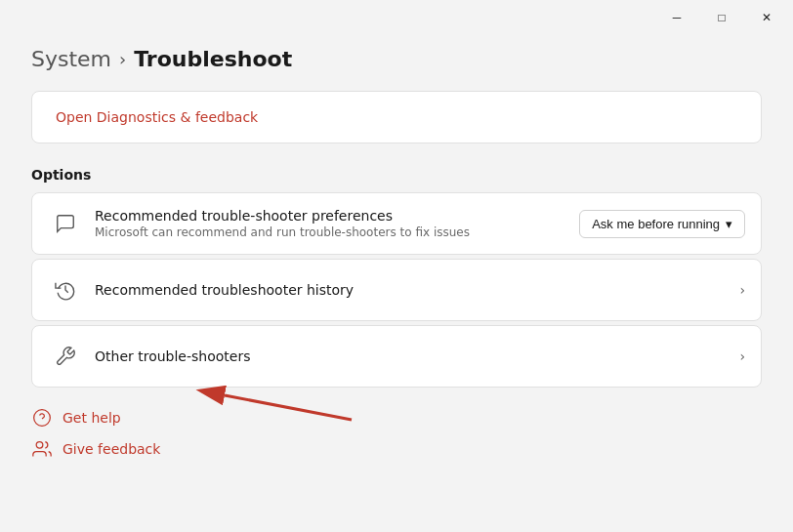  What do you see at coordinates (96, 449) in the screenshot?
I see `give-feedback-link: Give feedback` at bounding box center [96, 449].